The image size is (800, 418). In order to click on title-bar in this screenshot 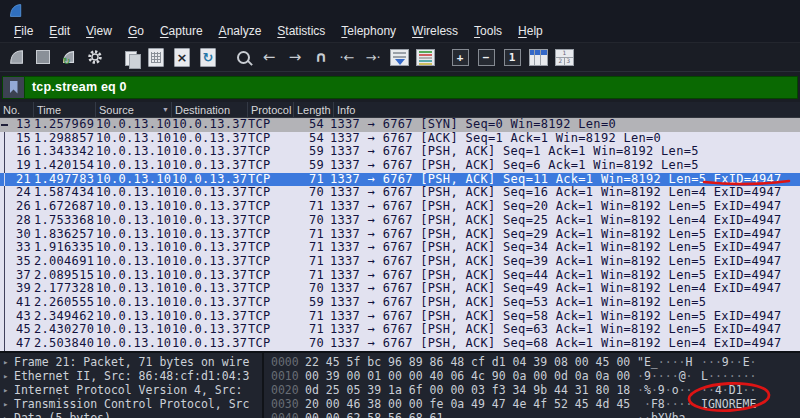, I will do `click(400, 10)`.